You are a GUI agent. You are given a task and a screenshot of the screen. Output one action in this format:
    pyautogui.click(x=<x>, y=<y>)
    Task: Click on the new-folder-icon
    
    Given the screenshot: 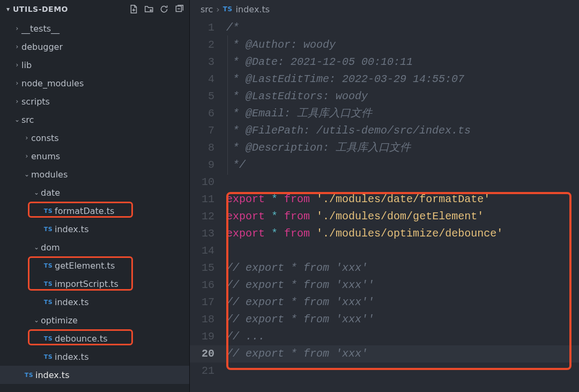 What is the action you would take?
    pyautogui.click(x=149, y=9)
    